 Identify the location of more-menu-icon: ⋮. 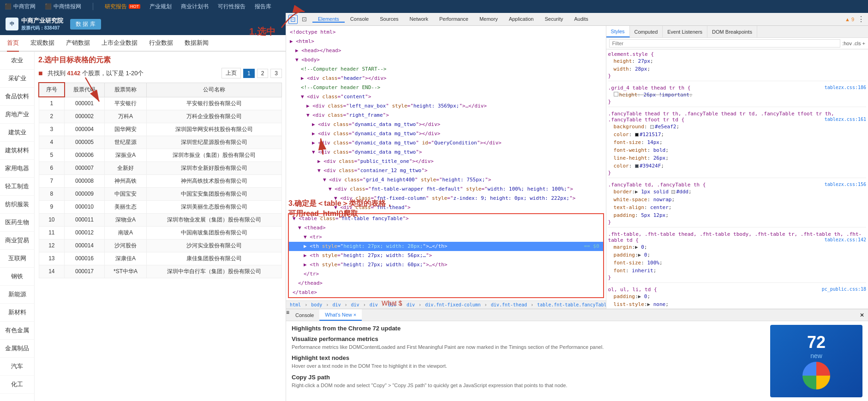
(861, 19).